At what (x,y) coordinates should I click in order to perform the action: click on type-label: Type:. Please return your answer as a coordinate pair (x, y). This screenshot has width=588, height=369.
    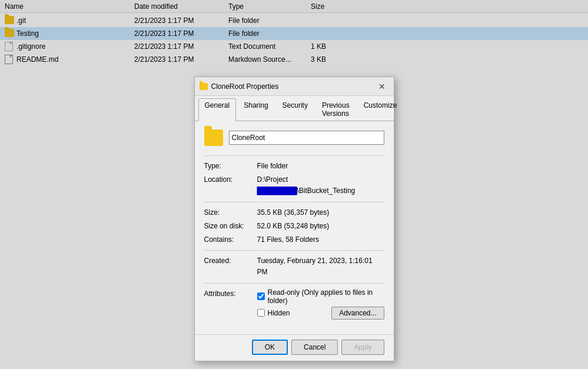
    Looking at the image, I should click on (231, 166).